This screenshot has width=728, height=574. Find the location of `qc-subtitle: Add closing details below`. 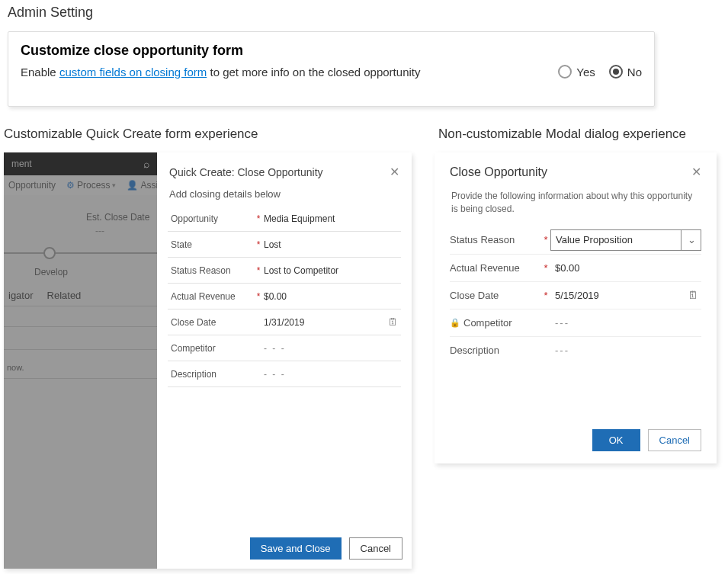

qc-subtitle: Add closing details below is located at coordinates (284, 194).